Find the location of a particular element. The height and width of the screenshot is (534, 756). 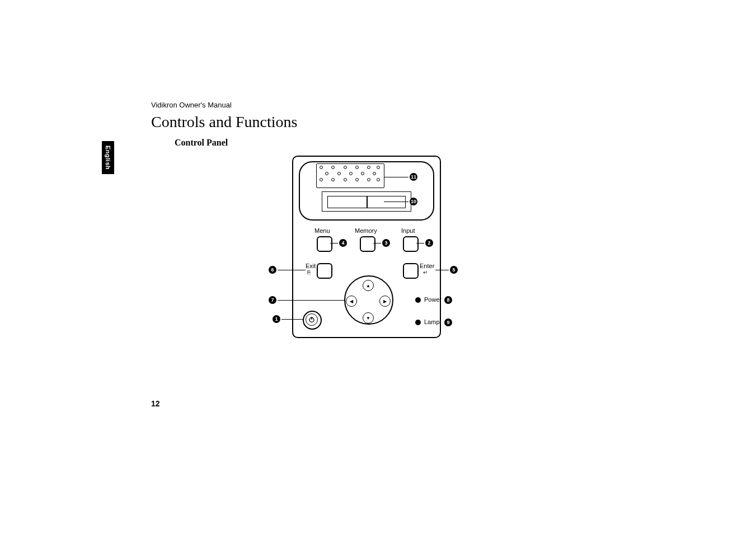

memory-button is located at coordinates (368, 244).